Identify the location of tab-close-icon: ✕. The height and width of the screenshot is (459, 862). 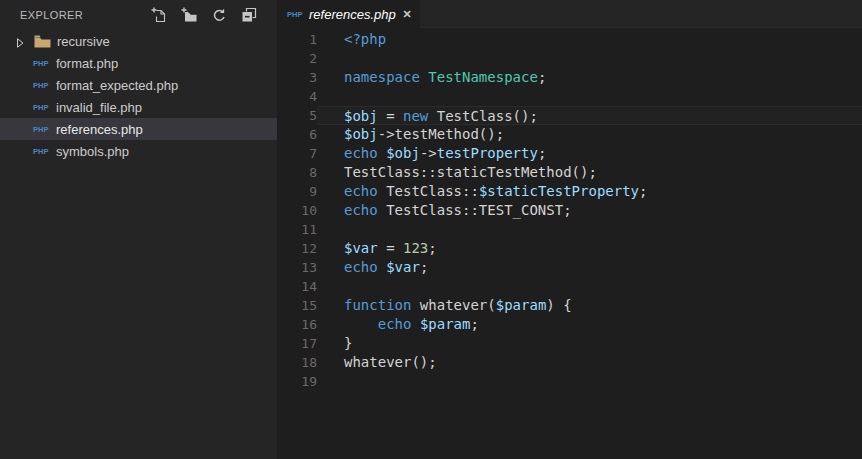
(410, 14).